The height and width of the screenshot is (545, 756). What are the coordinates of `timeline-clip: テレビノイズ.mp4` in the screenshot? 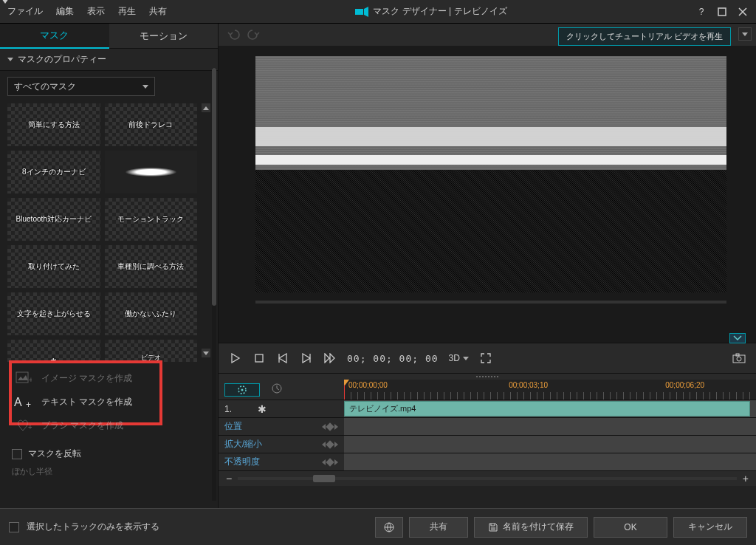 It's located at (547, 409).